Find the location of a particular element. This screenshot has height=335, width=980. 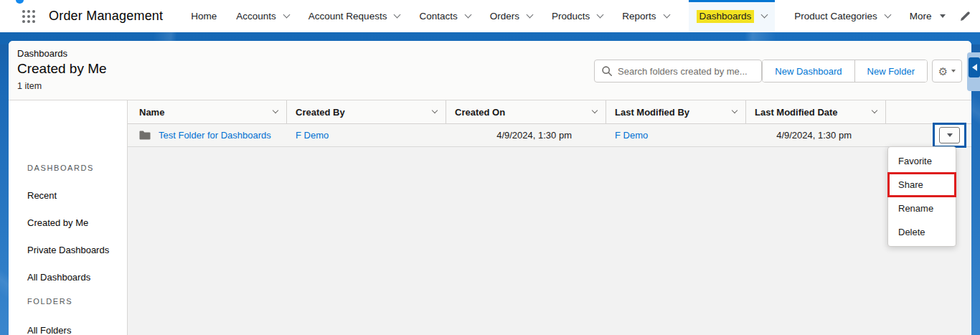

nav-tab-account-requests: Account Requests is located at coordinates (354, 16).